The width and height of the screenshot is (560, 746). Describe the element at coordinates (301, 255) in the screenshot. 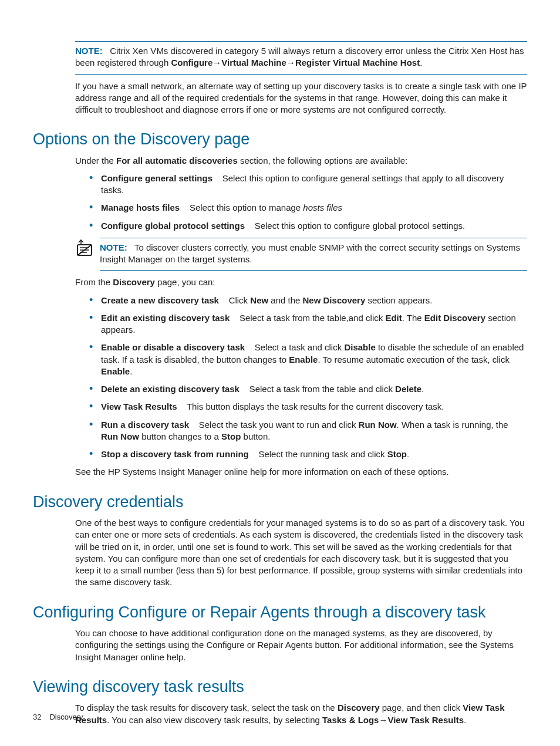

I see `note-clusters: NOTE: To discover clusters correctly, yo…` at that location.